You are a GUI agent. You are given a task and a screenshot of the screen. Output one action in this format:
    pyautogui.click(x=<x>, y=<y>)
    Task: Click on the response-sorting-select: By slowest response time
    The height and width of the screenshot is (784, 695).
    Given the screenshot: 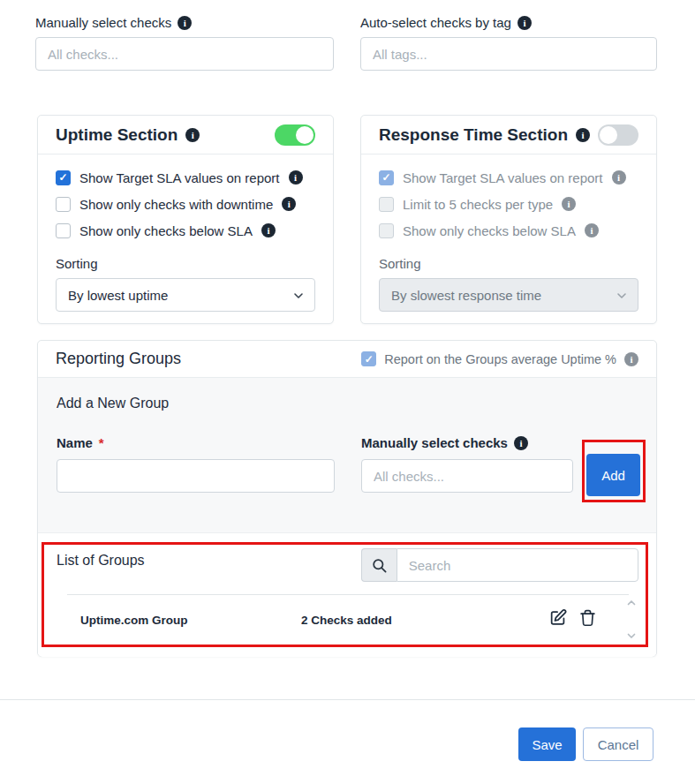 What is the action you would take?
    pyautogui.click(x=509, y=295)
    